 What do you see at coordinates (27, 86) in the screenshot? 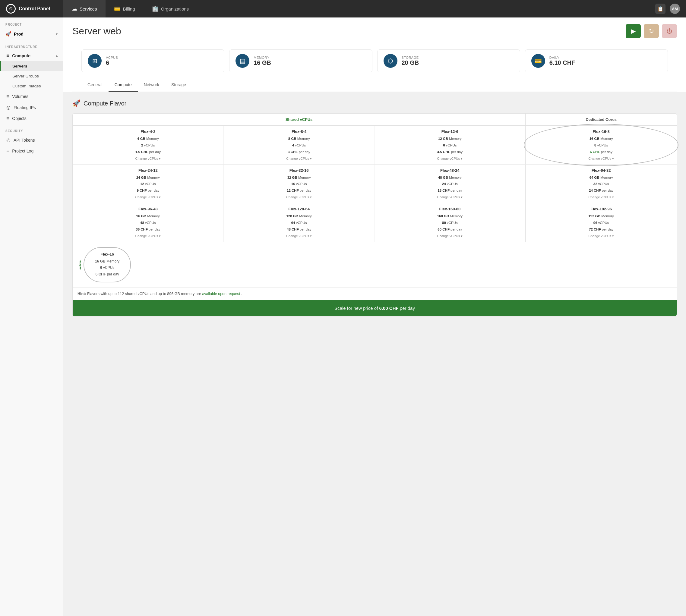
I see `sidebar-custom-images-label: Custom Images` at bounding box center [27, 86].